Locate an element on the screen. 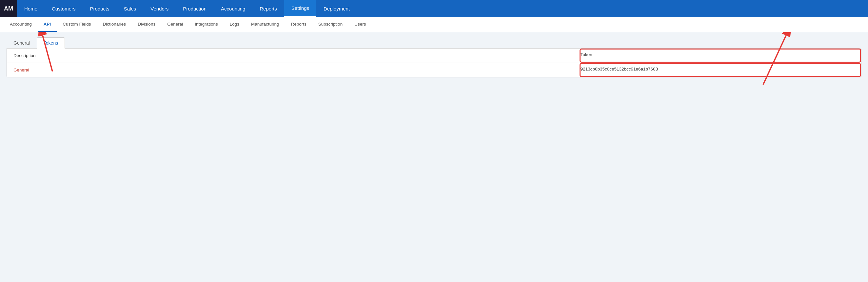 The image size is (868, 282). tab-general: General is located at coordinates (22, 43).